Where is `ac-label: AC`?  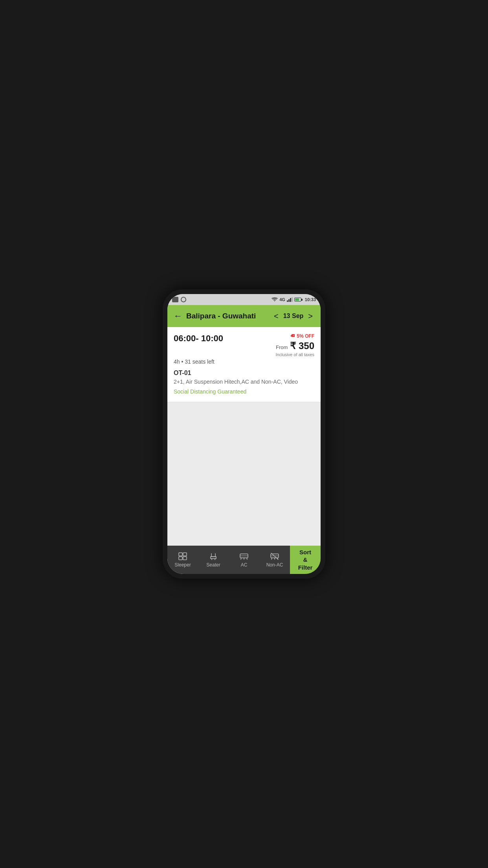
ac-label: AC is located at coordinates (244, 565).